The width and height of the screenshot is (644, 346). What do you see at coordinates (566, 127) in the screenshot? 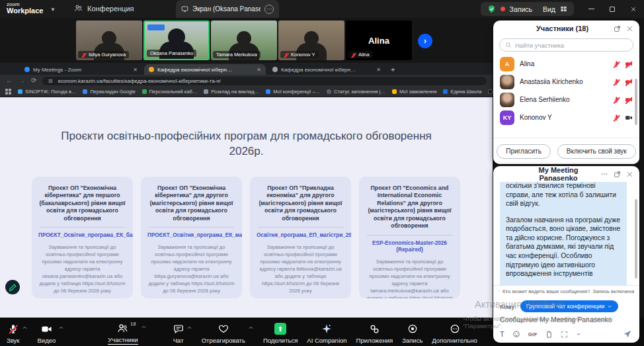
I see `participant-row-partial` at bounding box center [566, 127].